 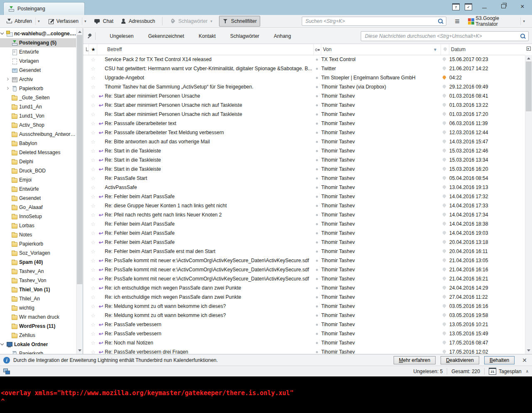 I want to click on close-notification-icon: ✕, so click(x=525, y=360).